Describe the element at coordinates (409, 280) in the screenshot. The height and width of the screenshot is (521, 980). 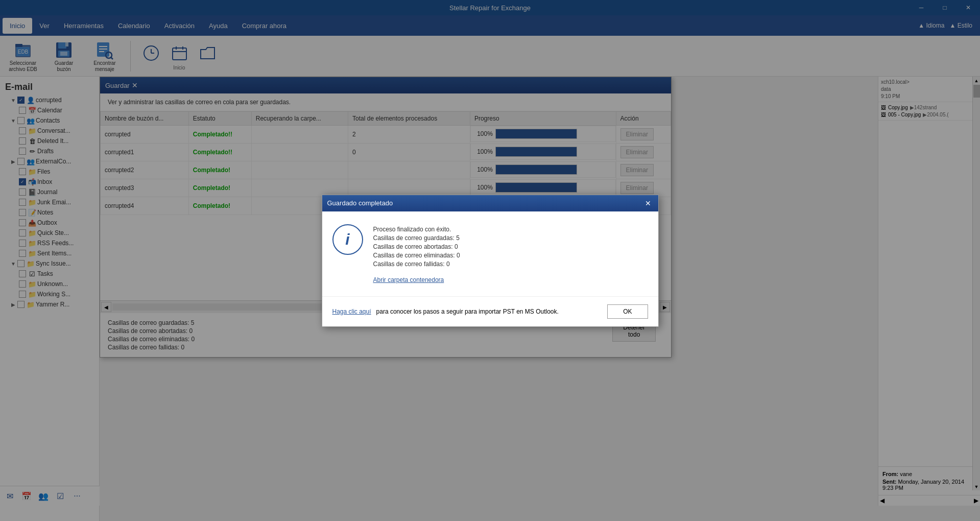
I see `confirm-open-folder-link: Abrir carpeta contenedora` at that location.